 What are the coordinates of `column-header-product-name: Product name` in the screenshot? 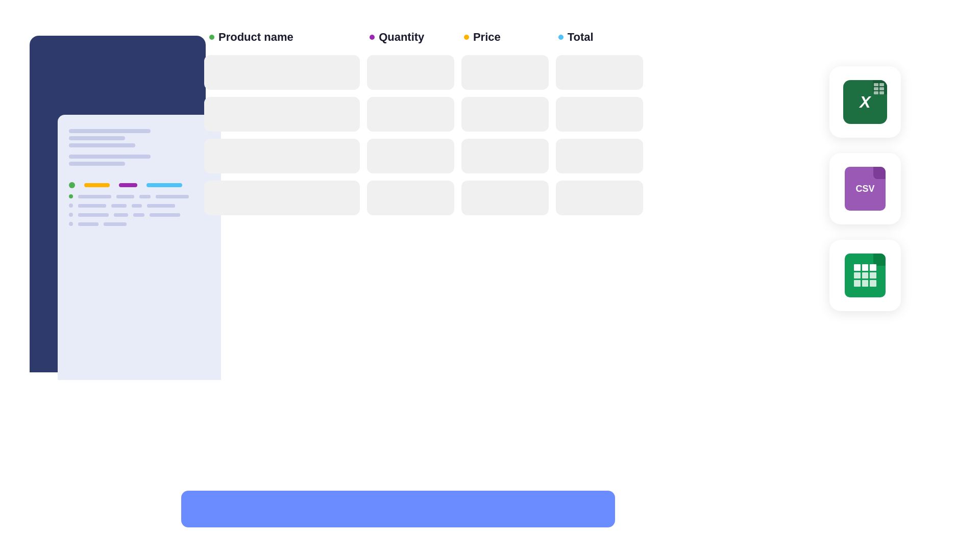 It's located at (289, 37).